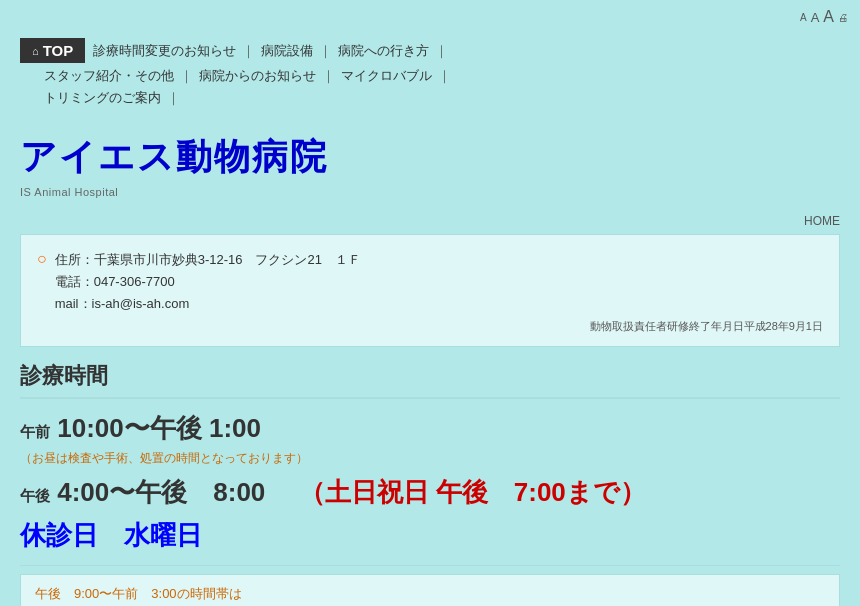 The height and width of the screenshot is (606, 860). Describe the element at coordinates (442, 51) in the screenshot. I see `nav-sep-3: ｜` at that location.